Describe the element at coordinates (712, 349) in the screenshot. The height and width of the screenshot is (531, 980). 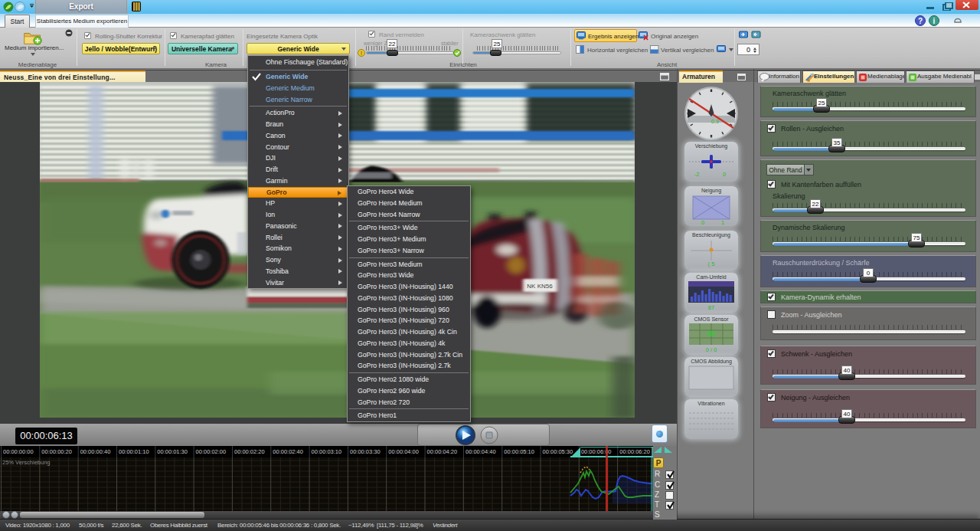
I see `svg-text: 0 / 0` at that location.